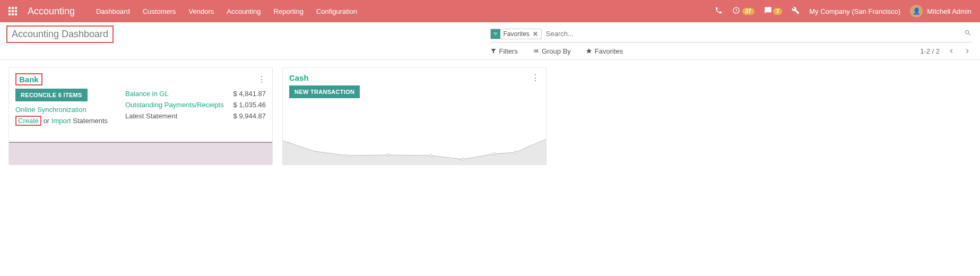 This screenshot has height=276, width=980. I want to click on control-panel: Accounting Dashboard Favorites ✕ Filters, so click(490, 41).